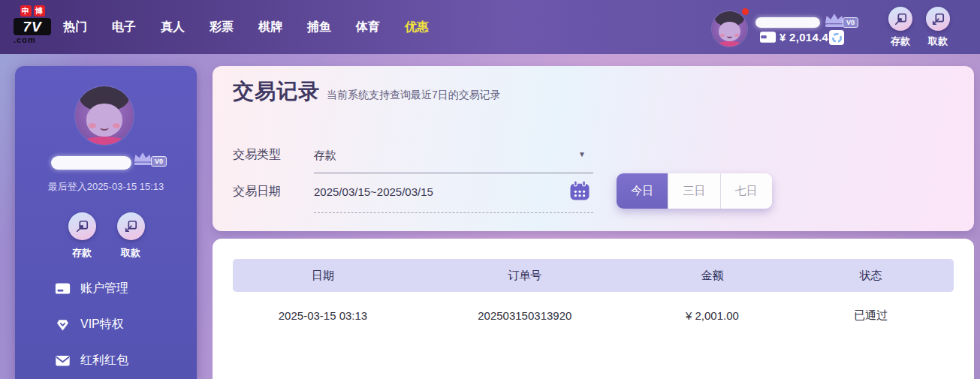 The image size is (980, 379). Describe the element at coordinates (83, 227) in the screenshot. I see `sidebar-deposit-button` at that location.